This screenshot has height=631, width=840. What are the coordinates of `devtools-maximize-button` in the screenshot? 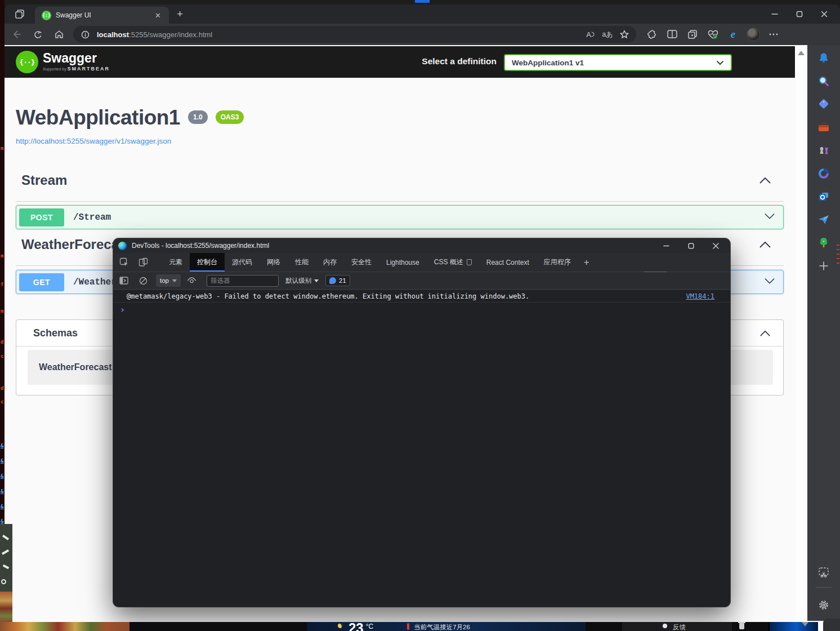 It's located at (691, 246).